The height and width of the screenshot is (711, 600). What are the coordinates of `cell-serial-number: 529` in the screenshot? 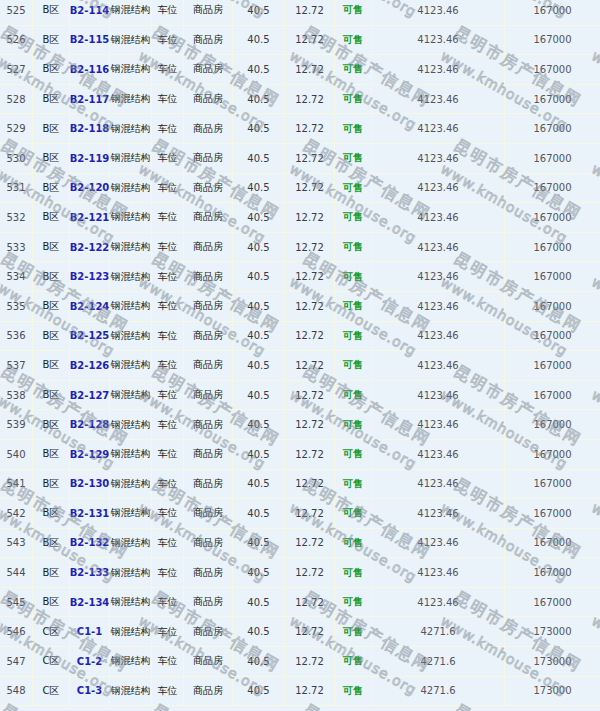 It's located at (16, 128).